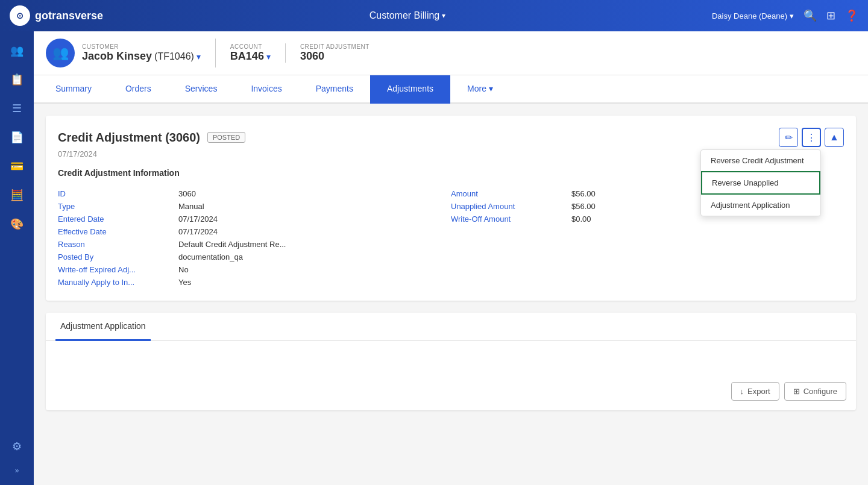 Image resolution: width=868 pixels, height=485 pixels. I want to click on info-left-col: ID 3060 Type Manual Entered Date 07/17/2…, so click(254, 238).